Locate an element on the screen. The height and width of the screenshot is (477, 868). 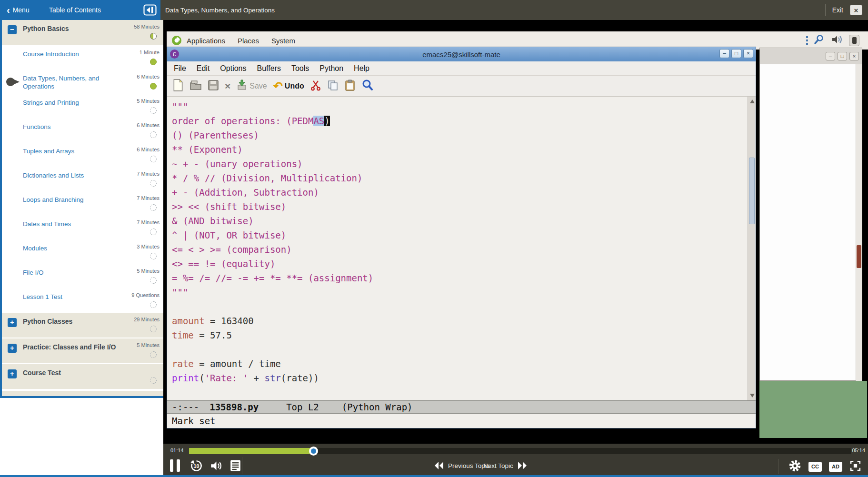
copy-icon is located at coordinates (333, 86).